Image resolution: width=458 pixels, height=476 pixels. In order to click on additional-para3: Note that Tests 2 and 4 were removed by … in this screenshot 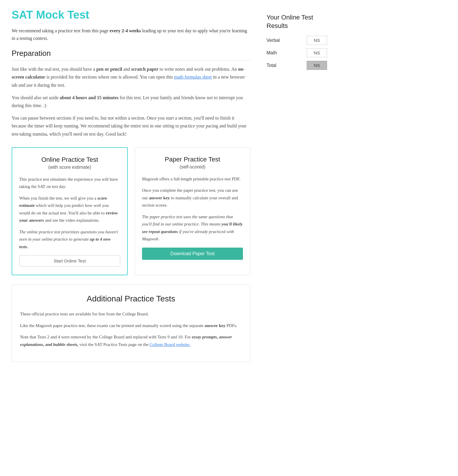, I will do `click(131, 341)`.